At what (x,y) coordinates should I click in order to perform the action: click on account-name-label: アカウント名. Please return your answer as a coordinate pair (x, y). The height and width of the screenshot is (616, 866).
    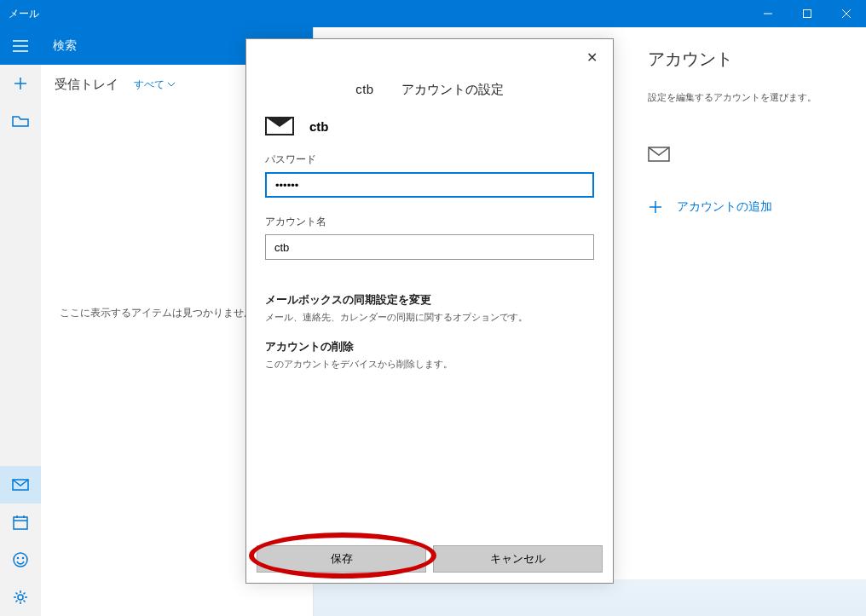
    Looking at the image, I should click on (430, 222).